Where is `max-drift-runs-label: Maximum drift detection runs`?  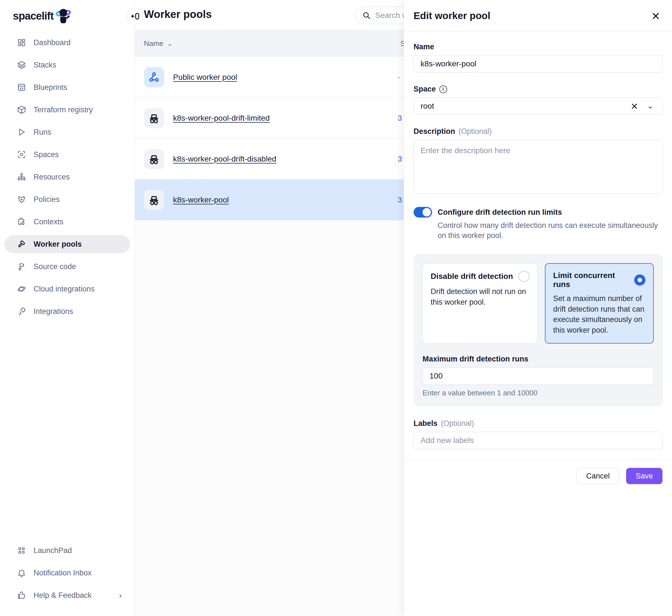
max-drift-runs-label: Maximum drift detection runs is located at coordinates (538, 359).